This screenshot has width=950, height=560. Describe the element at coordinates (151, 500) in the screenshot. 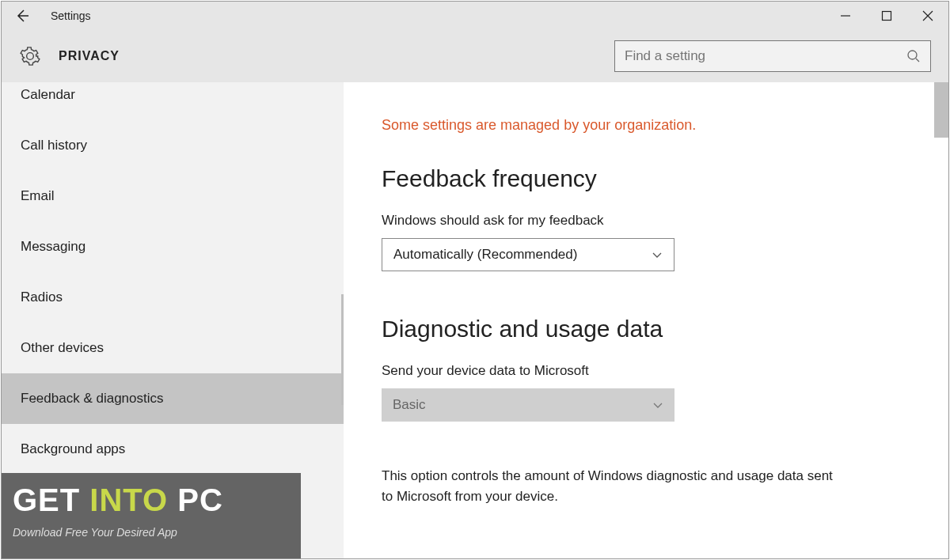

I see `watermark-title: GET INTO PC` at that location.